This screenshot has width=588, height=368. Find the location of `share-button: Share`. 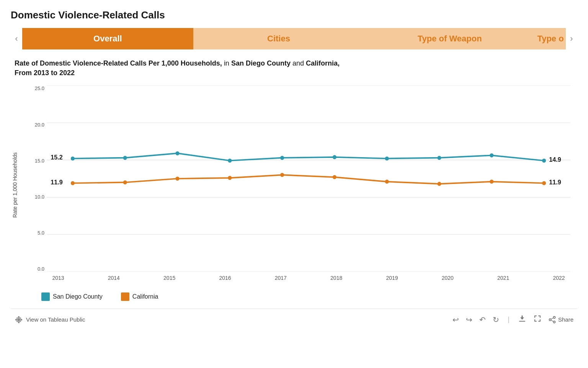

share-button: Share is located at coordinates (561, 320).